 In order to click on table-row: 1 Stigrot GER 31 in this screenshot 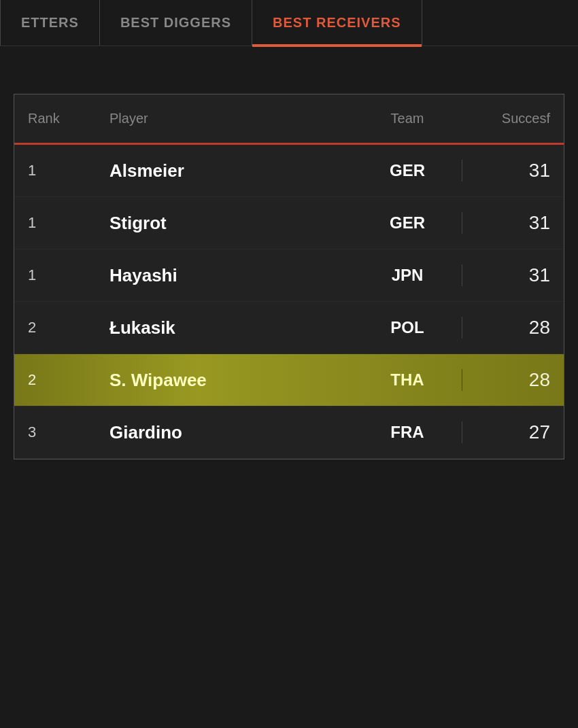, I will do `click(289, 223)`.